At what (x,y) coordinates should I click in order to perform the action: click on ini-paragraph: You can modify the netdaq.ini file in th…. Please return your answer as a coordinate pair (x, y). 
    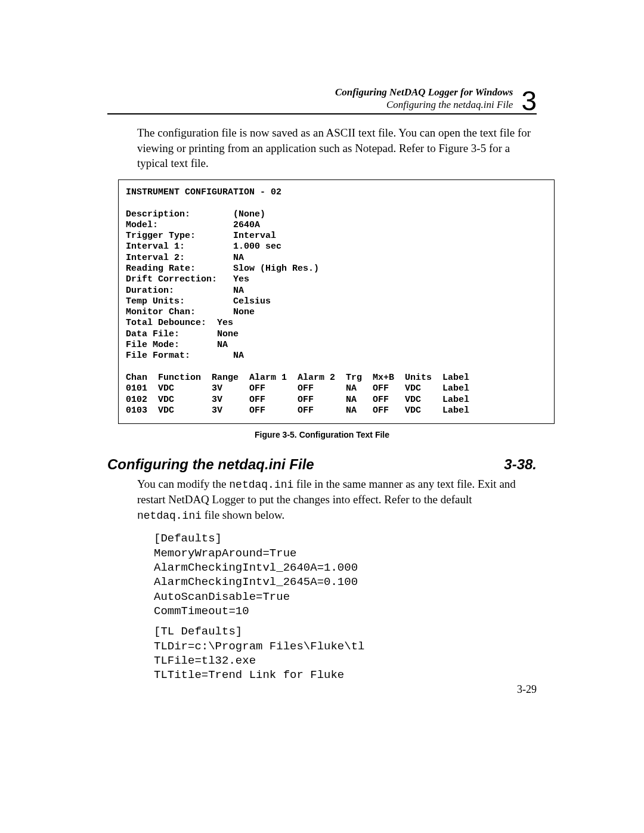
    Looking at the image, I should click on (337, 500).